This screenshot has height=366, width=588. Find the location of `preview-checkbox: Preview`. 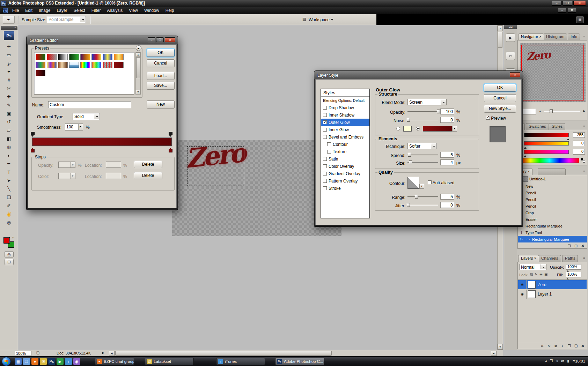

preview-checkbox: Preview is located at coordinates (496, 118).